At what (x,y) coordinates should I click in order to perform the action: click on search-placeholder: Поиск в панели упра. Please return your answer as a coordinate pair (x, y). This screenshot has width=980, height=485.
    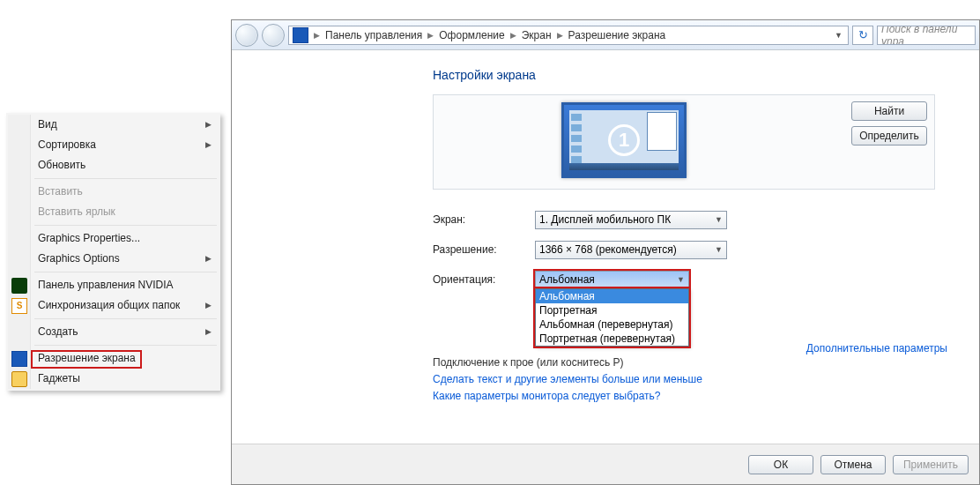
    Looking at the image, I should click on (926, 35).